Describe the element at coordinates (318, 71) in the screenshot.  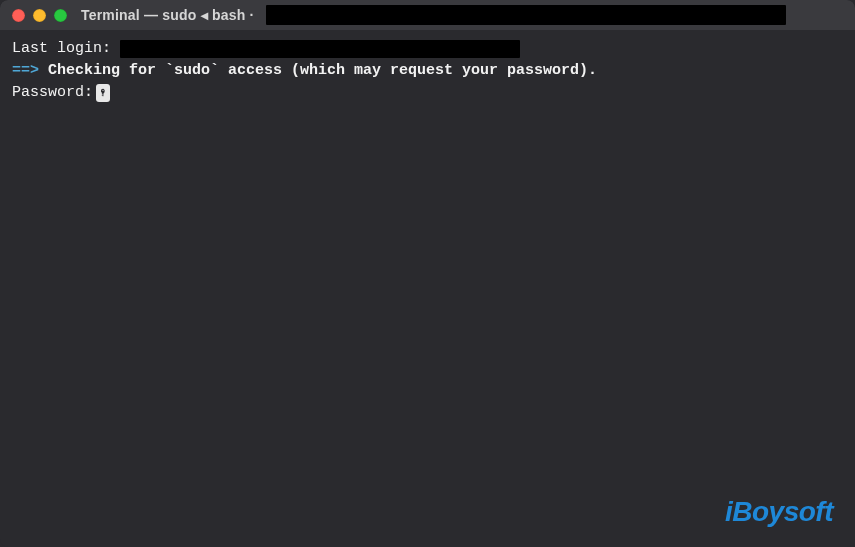
I see `sudo-check-message: Checking for `sudo` access (which may re…` at that location.